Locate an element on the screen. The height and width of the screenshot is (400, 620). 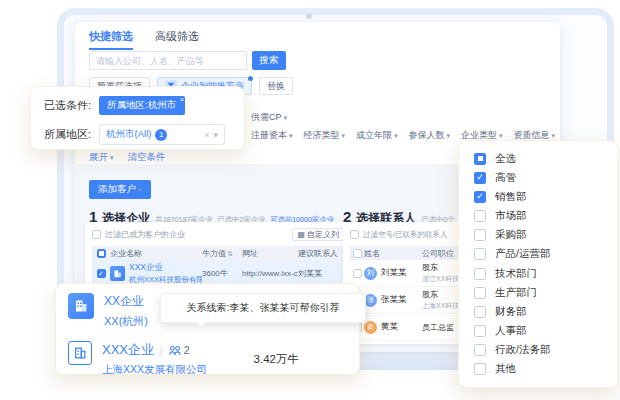
notification-dot is located at coordinates (250, 78).